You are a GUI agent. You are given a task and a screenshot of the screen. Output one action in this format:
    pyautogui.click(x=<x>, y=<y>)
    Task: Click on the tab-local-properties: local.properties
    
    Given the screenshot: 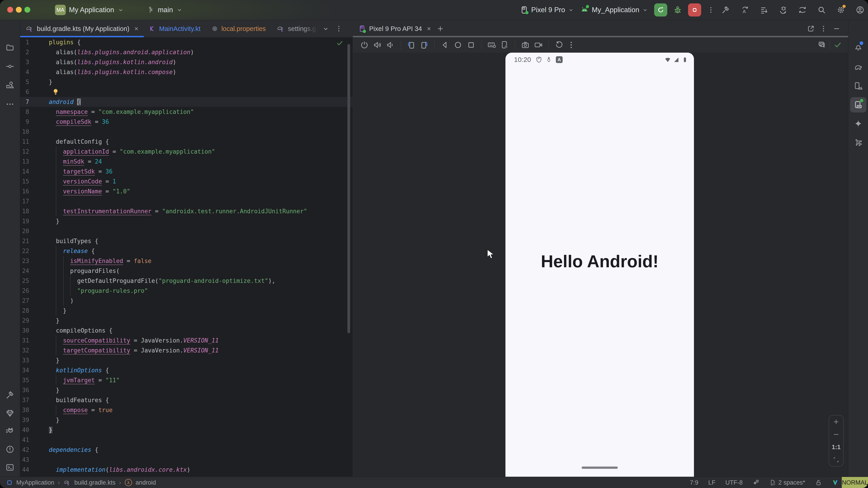 What is the action you would take?
    pyautogui.click(x=239, y=29)
    